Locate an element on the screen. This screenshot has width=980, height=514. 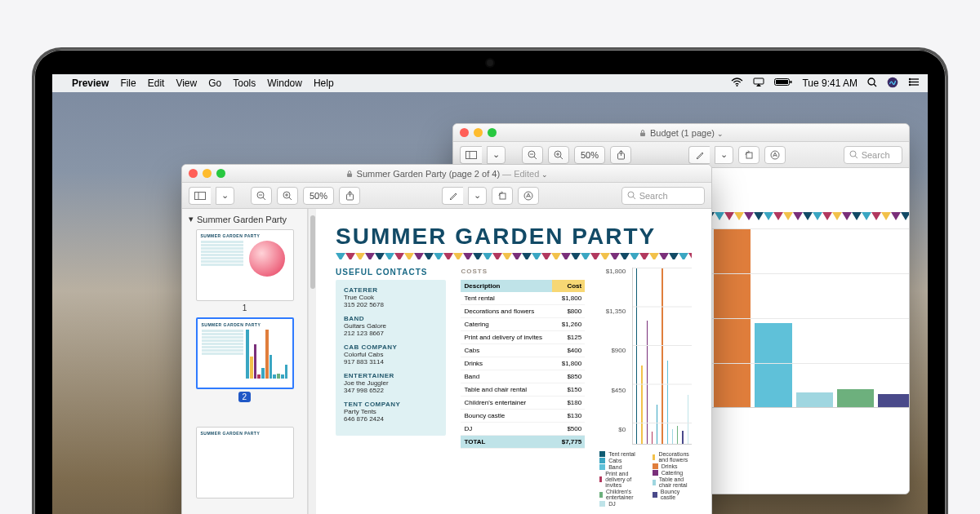
thumbnail-label: 1 is located at coordinates (245, 308).